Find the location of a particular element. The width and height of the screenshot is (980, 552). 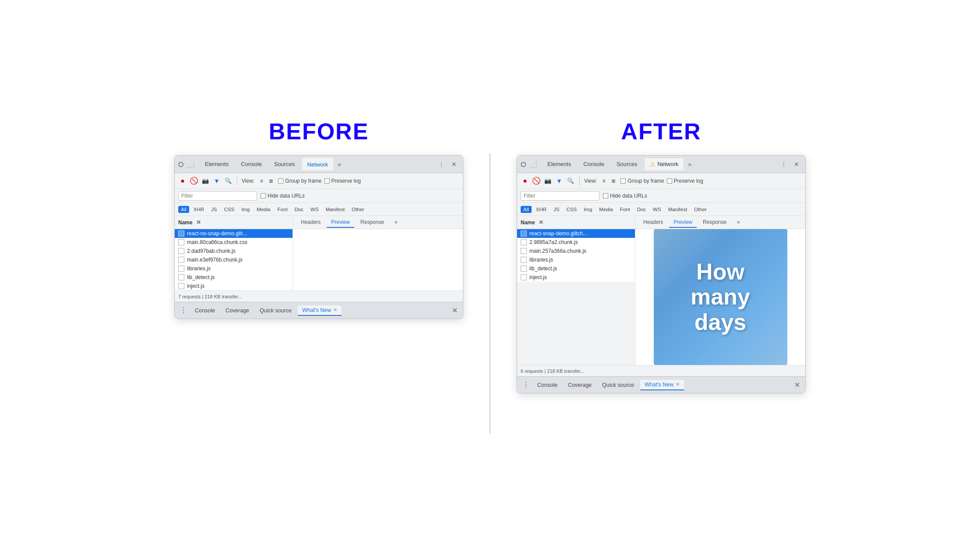

after-filter-icon: ▼ is located at coordinates (559, 181).